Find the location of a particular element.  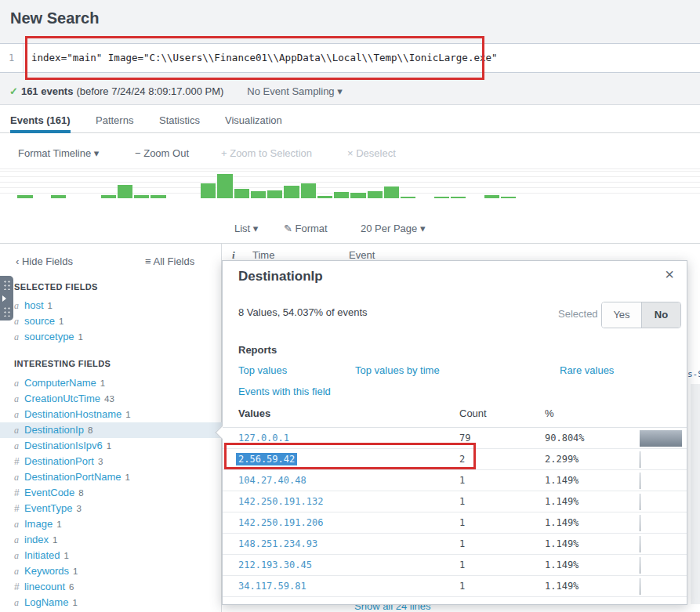

field-distinct-count: 8 is located at coordinates (81, 493).